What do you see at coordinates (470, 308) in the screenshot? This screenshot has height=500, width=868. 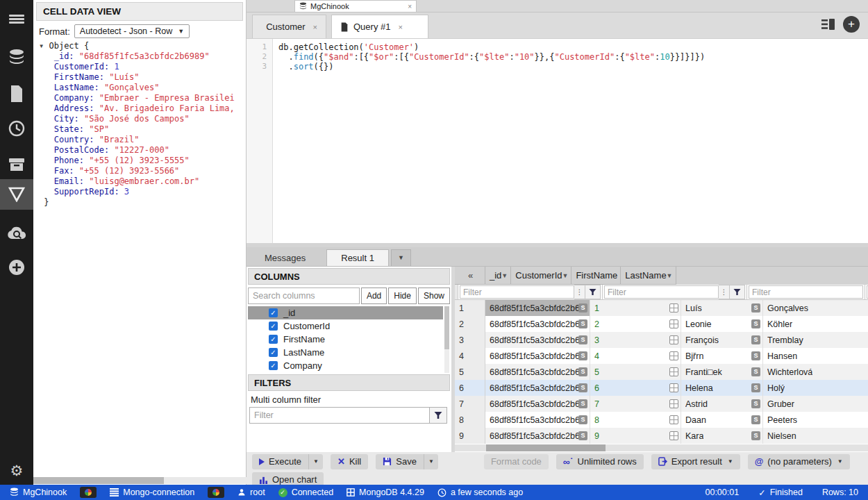 I see `row-number-cell: 1` at bounding box center [470, 308].